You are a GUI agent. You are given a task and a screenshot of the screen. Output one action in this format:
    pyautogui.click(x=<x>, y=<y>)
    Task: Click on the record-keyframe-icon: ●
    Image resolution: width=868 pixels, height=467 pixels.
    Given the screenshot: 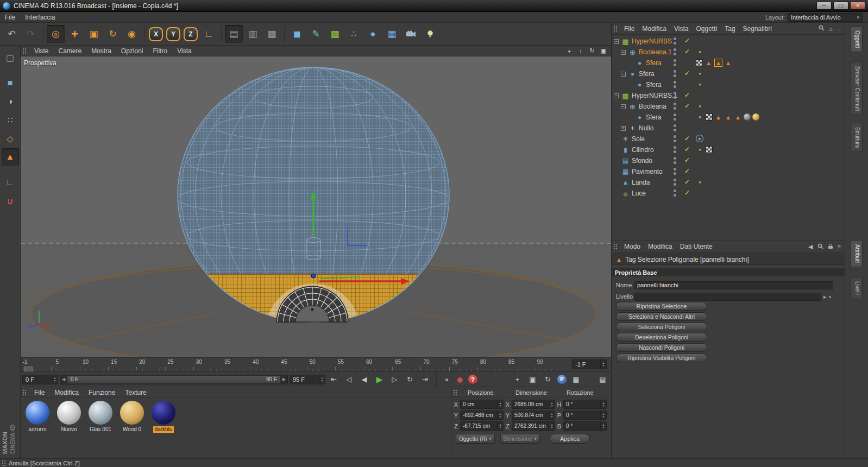 What is the action you would take?
    pyautogui.click(x=446, y=379)
    